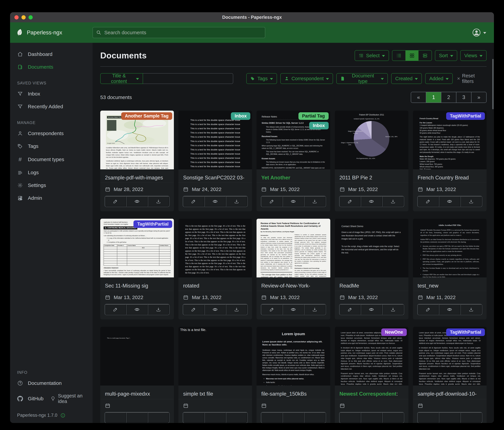  I want to click on correspondent-link: Newest Correspondent, so click(368, 394).